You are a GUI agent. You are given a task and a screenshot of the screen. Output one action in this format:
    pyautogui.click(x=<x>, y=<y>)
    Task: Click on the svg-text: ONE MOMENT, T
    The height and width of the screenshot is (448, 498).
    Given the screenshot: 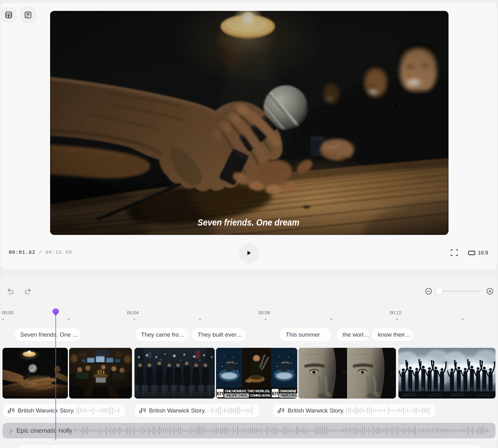 What is the action you would take?
    pyautogui.click(x=288, y=391)
    